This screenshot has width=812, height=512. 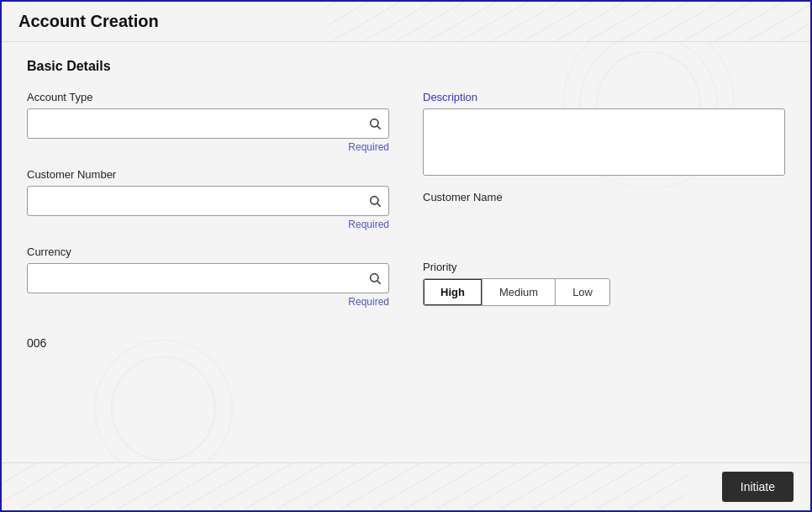 I want to click on priority-button-group: High Medium Low, so click(x=516, y=293).